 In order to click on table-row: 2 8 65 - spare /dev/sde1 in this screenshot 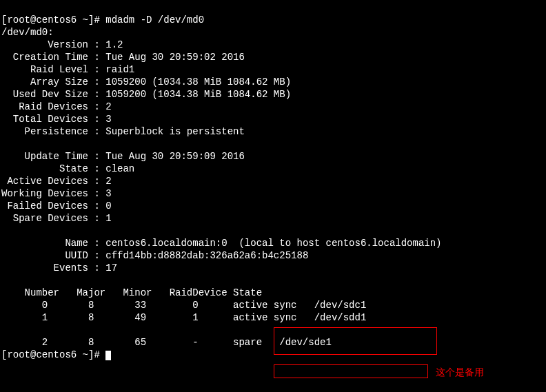, I will do `click(167, 342)`.